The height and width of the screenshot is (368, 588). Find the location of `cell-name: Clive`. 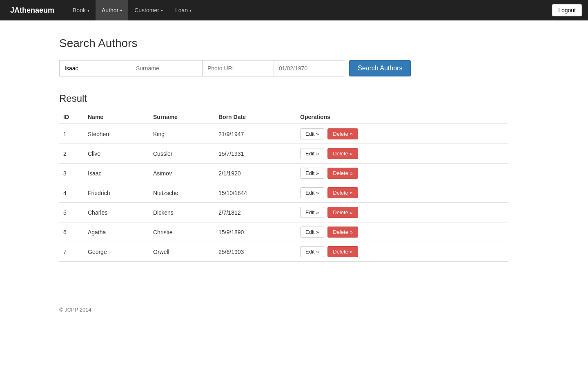

cell-name: Clive is located at coordinates (116, 154).